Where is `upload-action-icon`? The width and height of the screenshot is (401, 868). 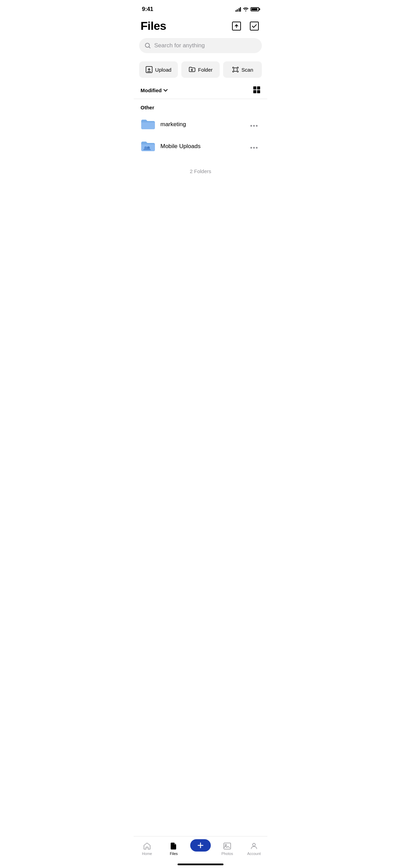 upload-action-icon is located at coordinates (149, 70).